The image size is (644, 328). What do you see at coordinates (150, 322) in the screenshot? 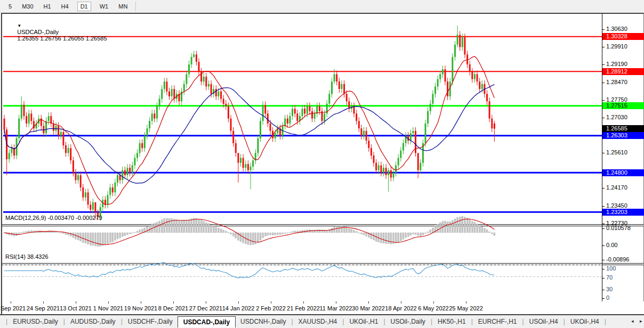
I see `chart-tab-usdchf-daily: USDCHF-,Daily` at bounding box center [150, 322].